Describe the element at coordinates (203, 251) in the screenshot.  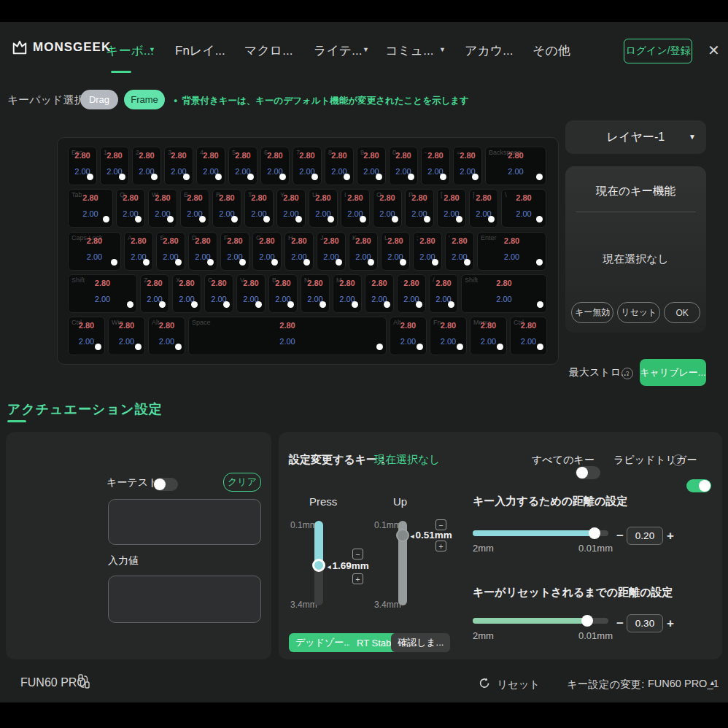
I see `key-d: D2.802.00` at that location.